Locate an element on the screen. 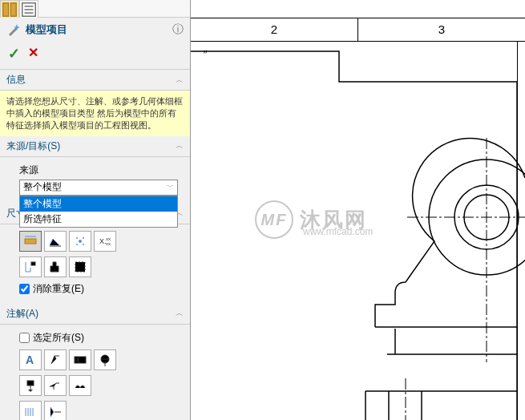 Image resolution: width=525 pixels, height=420 pixels. source-option-selected: 所选特征 is located at coordinates (99, 220).